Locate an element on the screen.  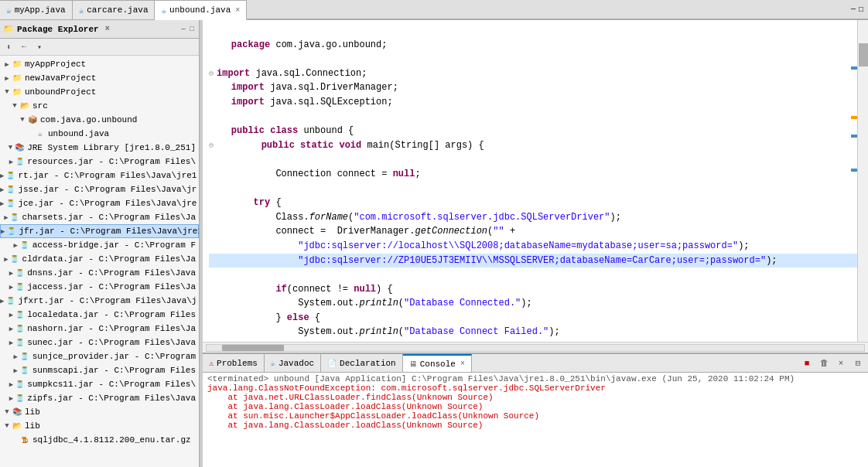
tree-item-sumpkcs-jar: ▶ 🫙 sumpkcs11.jar - C:\Program Files\ is located at coordinates (99, 384).